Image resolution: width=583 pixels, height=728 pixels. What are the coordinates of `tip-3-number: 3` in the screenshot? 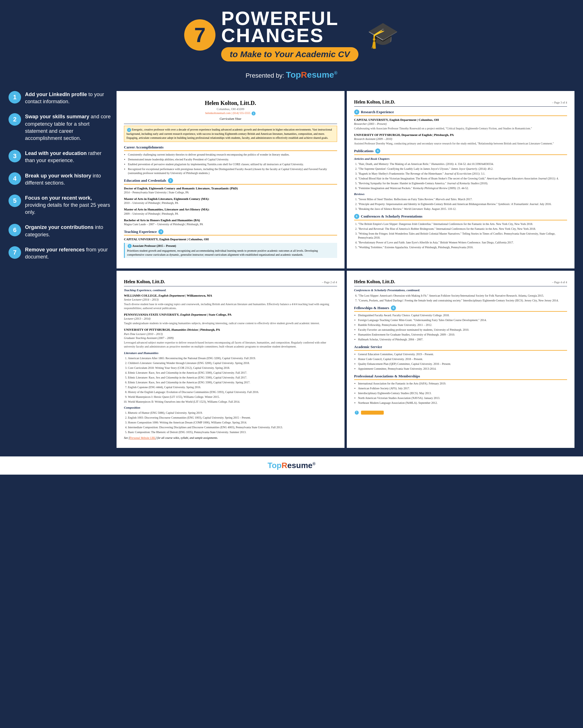 It's located at (15, 156).